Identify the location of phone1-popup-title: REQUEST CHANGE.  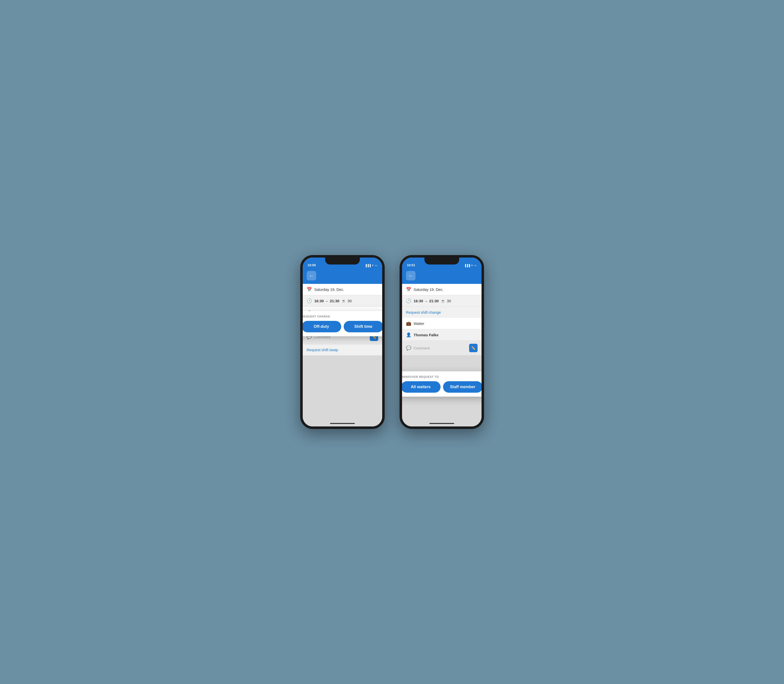
(343, 316).